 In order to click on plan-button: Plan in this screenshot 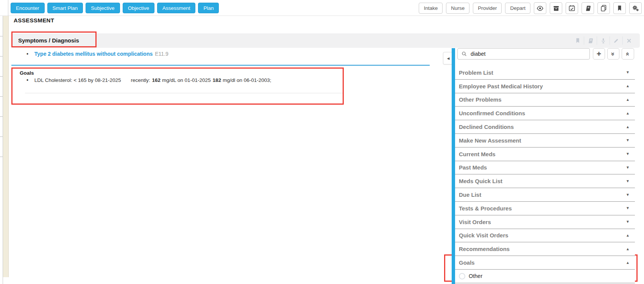, I will do `click(208, 8)`.